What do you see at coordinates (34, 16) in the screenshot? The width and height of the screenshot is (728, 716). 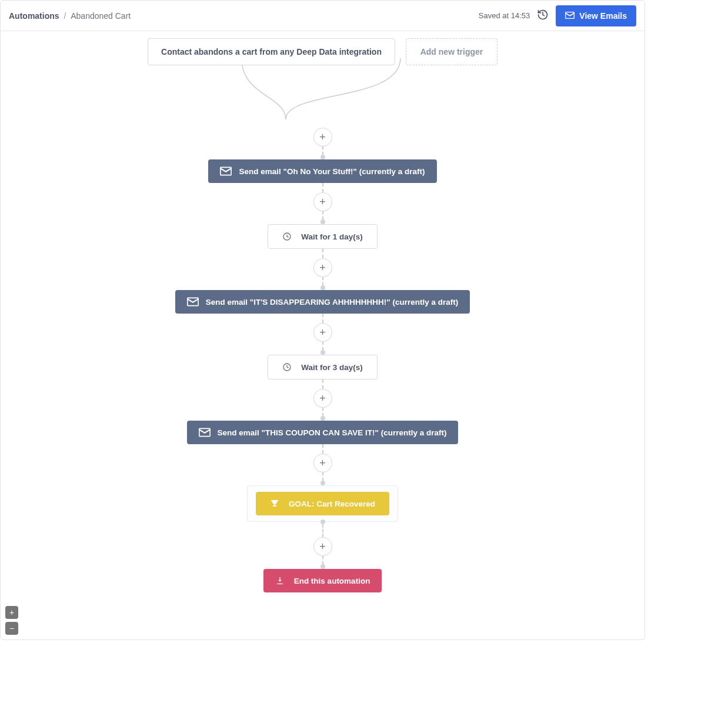 I see `breadcrumb-root: Automations` at bounding box center [34, 16].